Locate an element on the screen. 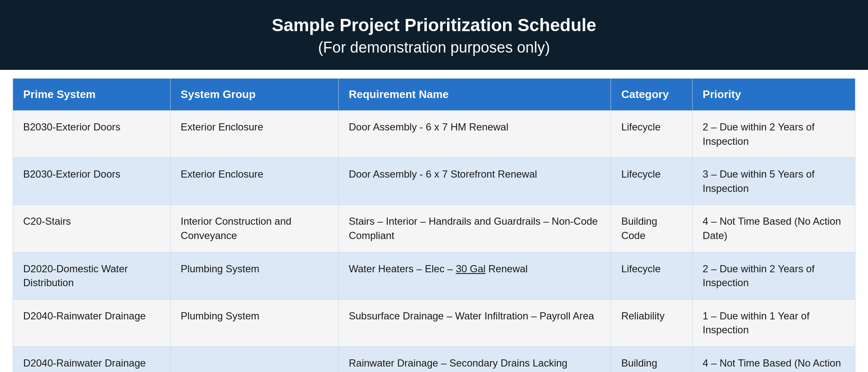  col-header-category: Category is located at coordinates (651, 95).